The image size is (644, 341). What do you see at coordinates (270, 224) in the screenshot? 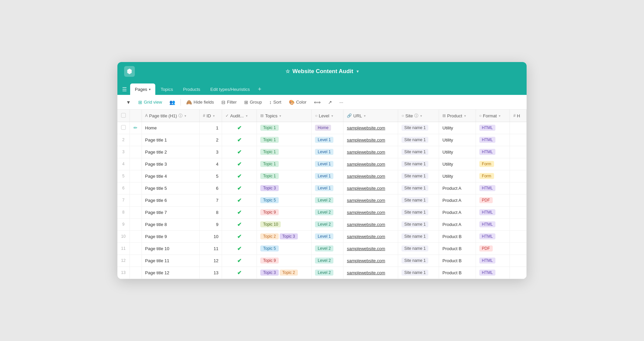
I see `topic-tag: Topic 10` at bounding box center [270, 224].